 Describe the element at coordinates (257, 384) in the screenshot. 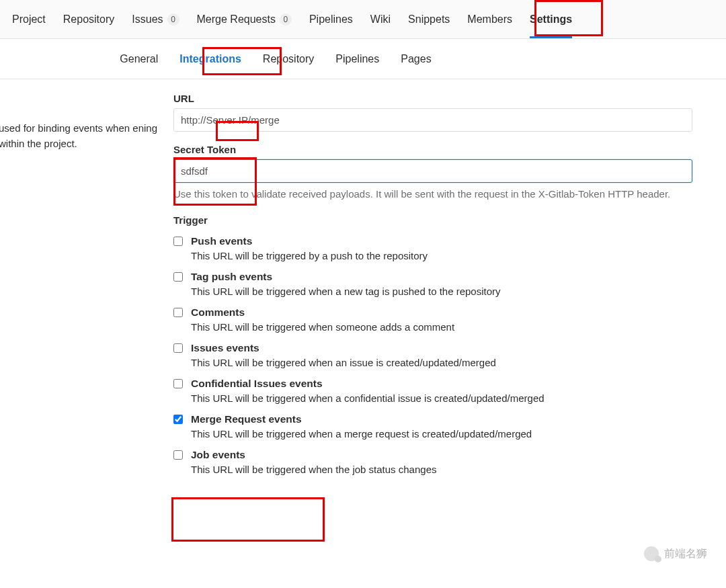

I see `trigger-title: Confidential Issues events` at that location.